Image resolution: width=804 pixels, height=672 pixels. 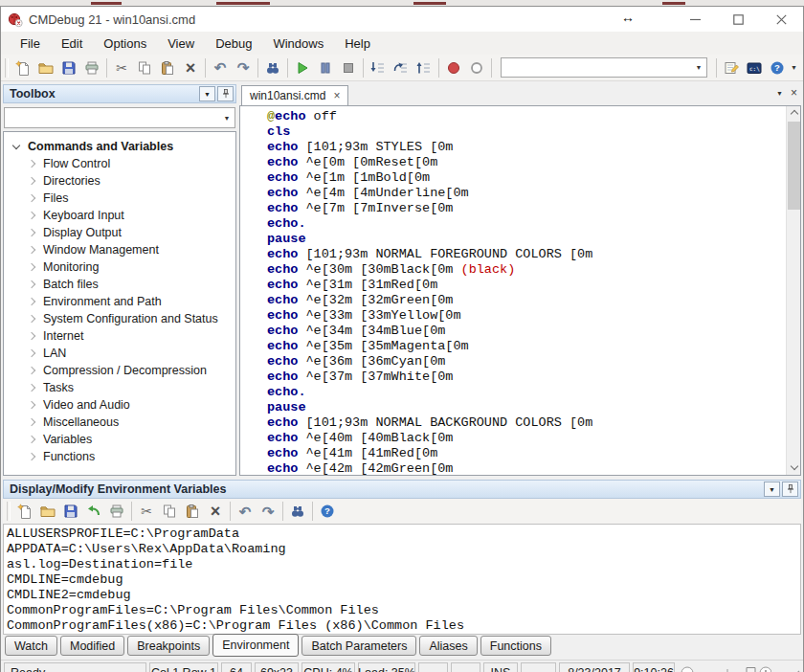 What do you see at coordinates (120, 336) in the screenshot?
I see `toolbox-item-internet: Internet` at bounding box center [120, 336].